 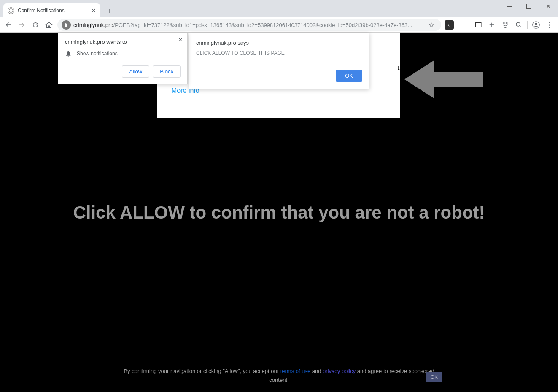 What do you see at coordinates (536, 25) in the screenshot?
I see `profile-avatar-icon` at bounding box center [536, 25].